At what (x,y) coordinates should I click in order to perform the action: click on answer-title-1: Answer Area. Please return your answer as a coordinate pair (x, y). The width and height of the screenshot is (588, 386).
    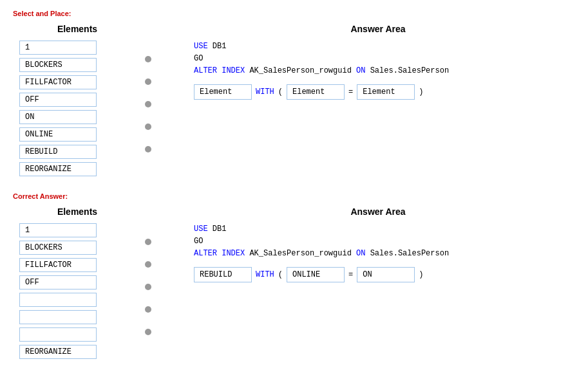
    Looking at the image, I should click on (378, 29).